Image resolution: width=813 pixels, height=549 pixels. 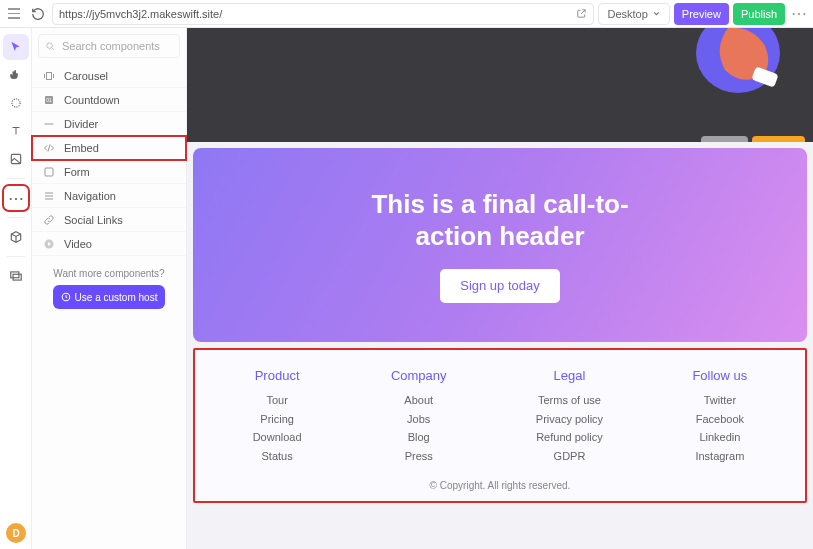 I want to click on footer-link: Download, so click(x=278, y=438).